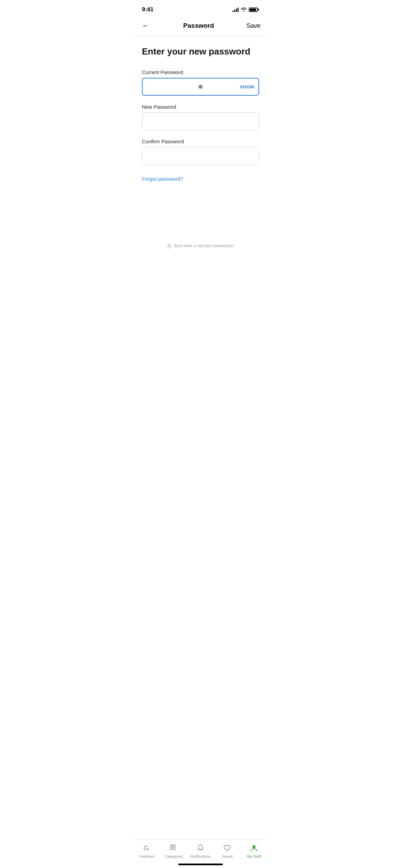  I want to click on status-icons, so click(246, 10).